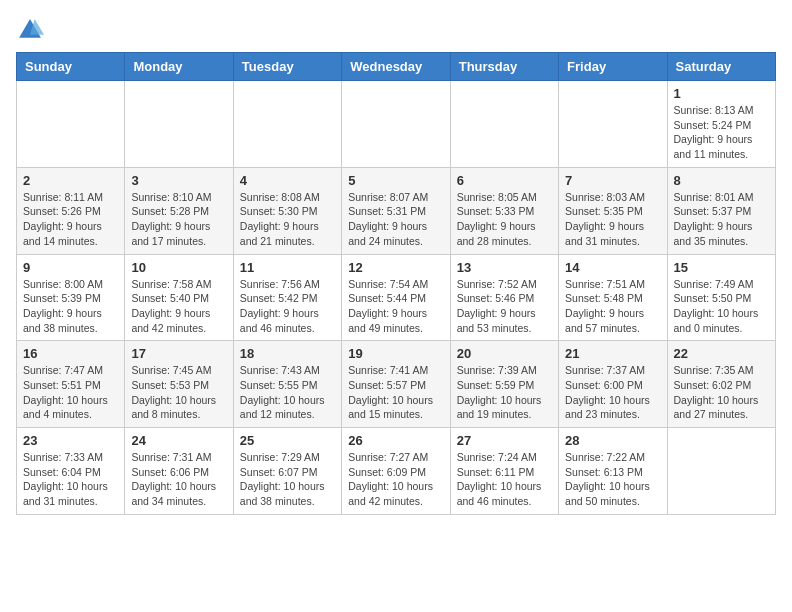 The image size is (792, 612). I want to click on day-info: Sunrise: 7:29 AM Sunset: 6:07 PM Dayligh…, so click(288, 480).